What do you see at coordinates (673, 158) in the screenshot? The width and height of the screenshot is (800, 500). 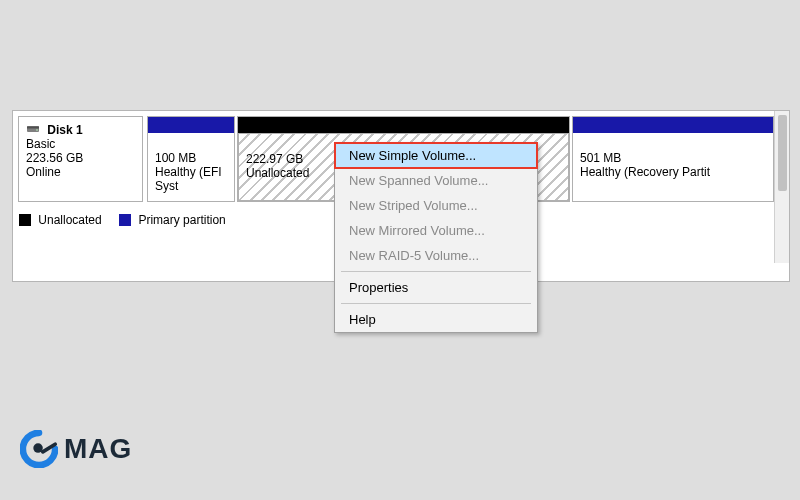 I see `partition-size: 501 MB` at bounding box center [673, 158].